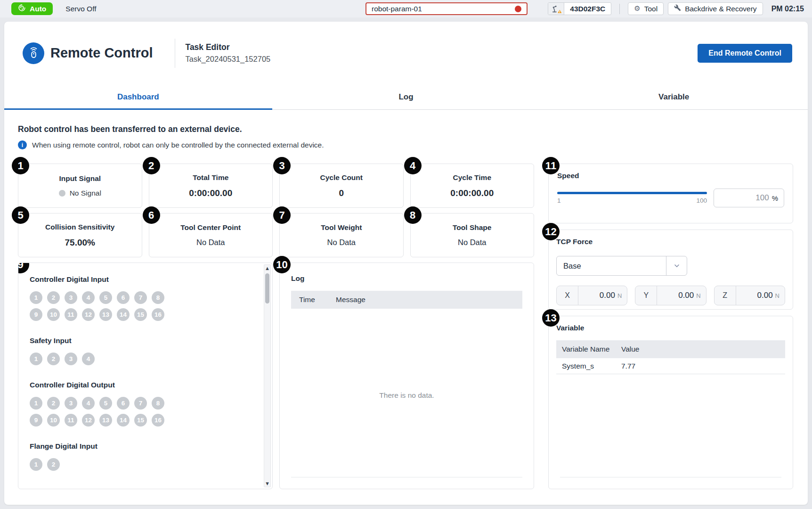  Describe the element at coordinates (341, 178) in the screenshot. I see `stat-card-title: Cycle Count` at that location.